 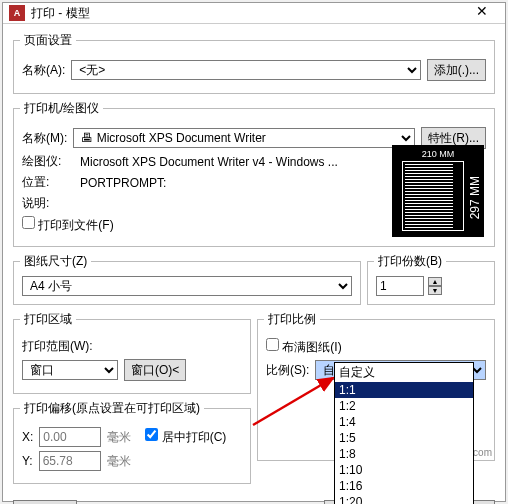 What do you see at coordinates (404, 486) in the screenshot?
I see `scale-option: 1:16` at bounding box center [404, 486].